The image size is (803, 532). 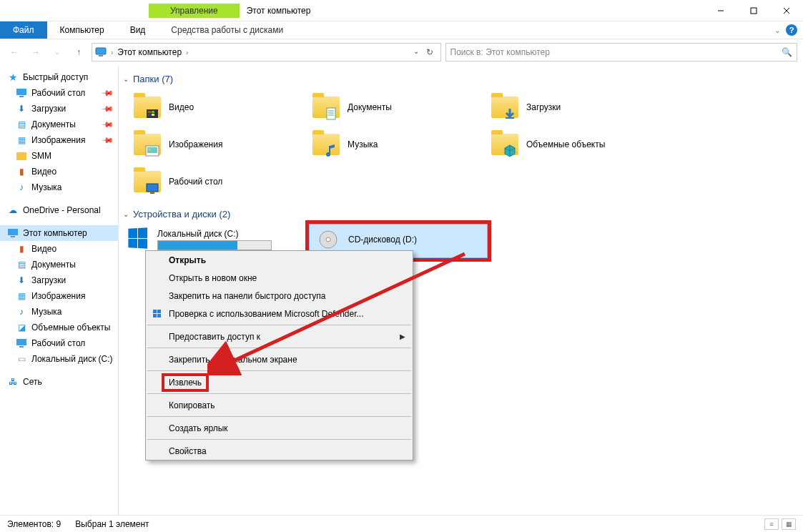 What do you see at coordinates (217, 182) in the screenshot?
I see `folder-desktop: Рабочий стол` at bounding box center [217, 182].